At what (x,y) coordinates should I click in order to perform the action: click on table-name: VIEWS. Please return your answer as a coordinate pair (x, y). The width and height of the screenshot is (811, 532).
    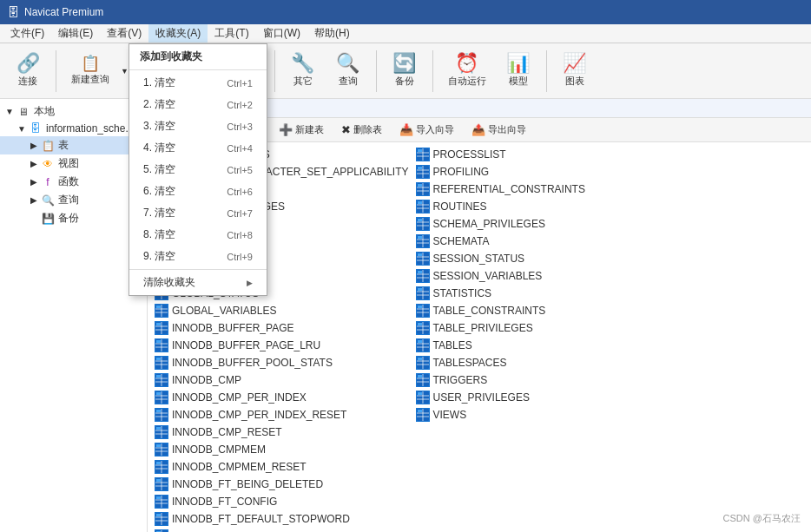
    Looking at the image, I should click on (450, 415).